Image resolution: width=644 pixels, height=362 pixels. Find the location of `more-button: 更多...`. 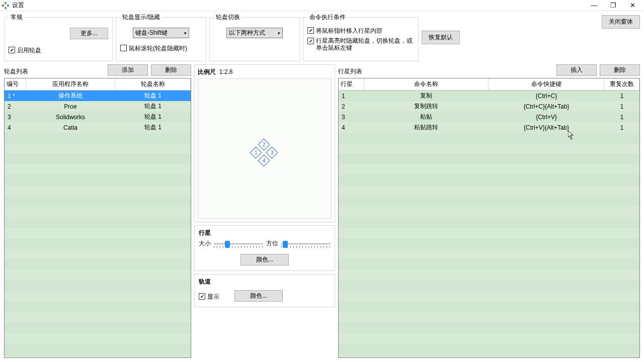

more-button: 更多... is located at coordinates (89, 33).